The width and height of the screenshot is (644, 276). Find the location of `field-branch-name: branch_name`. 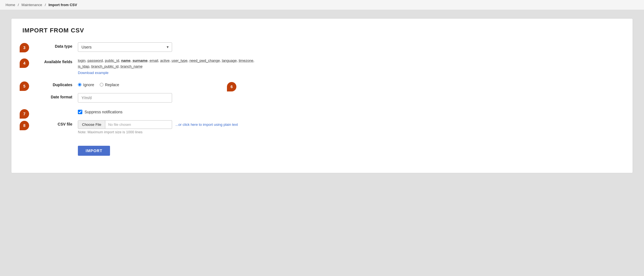

field-branch-name: branch_name is located at coordinates (132, 67).